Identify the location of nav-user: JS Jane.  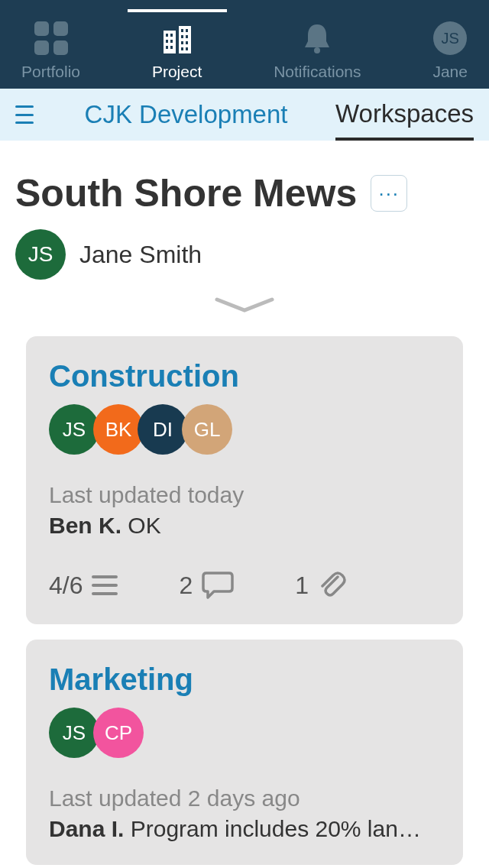
(450, 50).